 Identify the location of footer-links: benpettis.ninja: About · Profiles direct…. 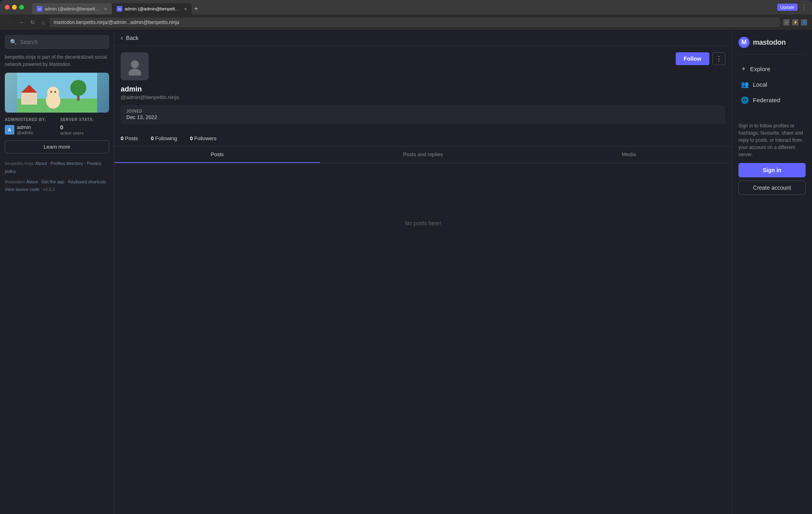
(57, 177).